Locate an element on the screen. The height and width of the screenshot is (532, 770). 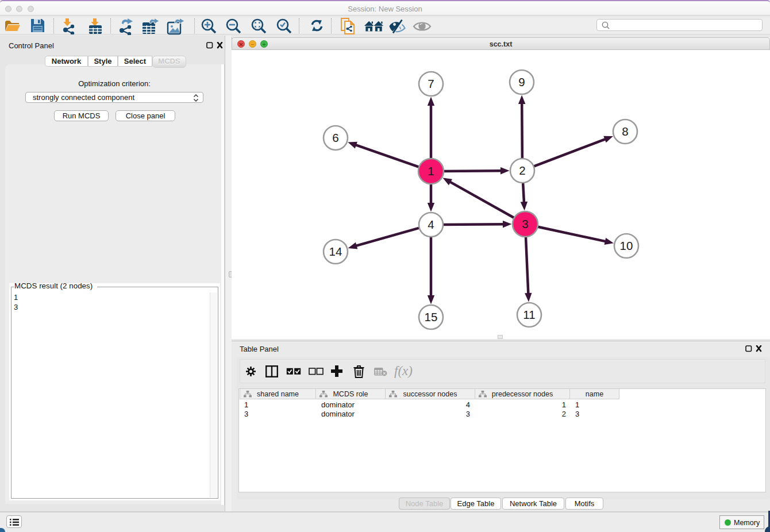
svg-text: 1 is located at coordinates (431, 171).